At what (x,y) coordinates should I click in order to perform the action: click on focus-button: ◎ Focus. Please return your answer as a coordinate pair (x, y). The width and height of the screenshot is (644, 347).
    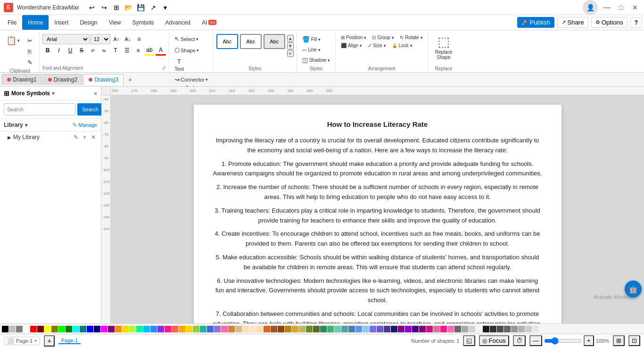
    Looking at the image, I should click on (494, 340).